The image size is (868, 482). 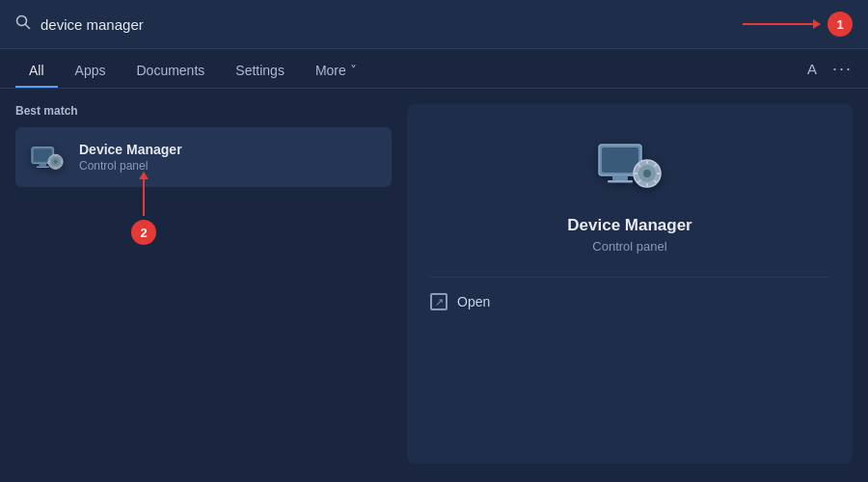 I want to click on tab-settings: Settings, so click(x=260, y=71).